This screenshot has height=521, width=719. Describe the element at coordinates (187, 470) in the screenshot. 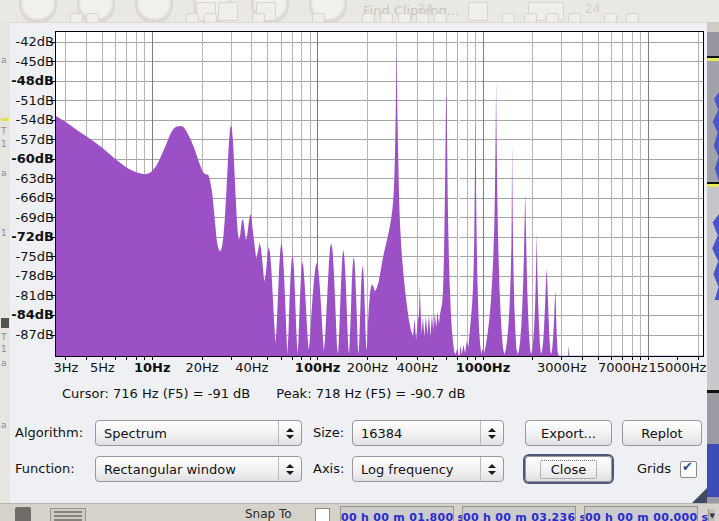

I see `function-value: Rectangular window` at that location.